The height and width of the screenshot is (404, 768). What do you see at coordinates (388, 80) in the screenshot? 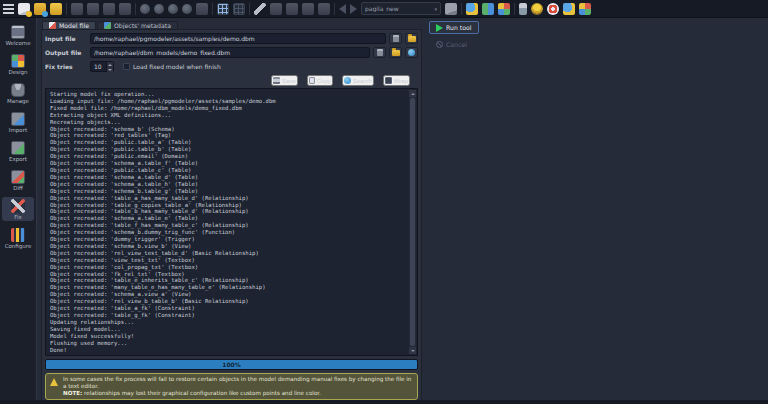
I see `wrap-icon` at bounding box center [388, 80].